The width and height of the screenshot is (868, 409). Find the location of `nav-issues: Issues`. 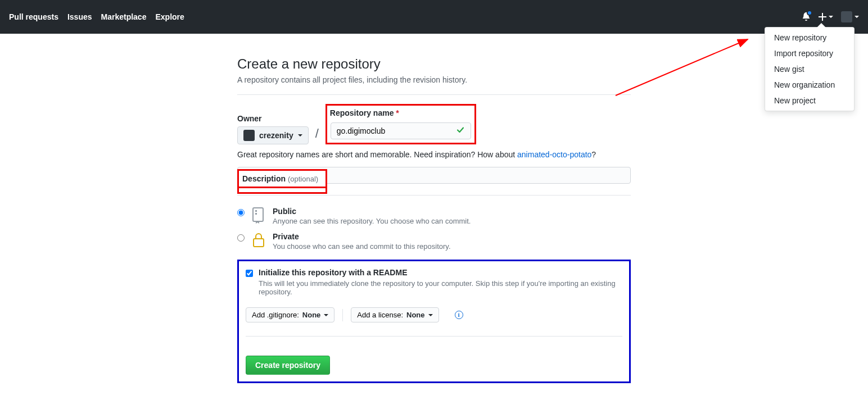

nav-issues: Issues is located at coordinates (80, 17).